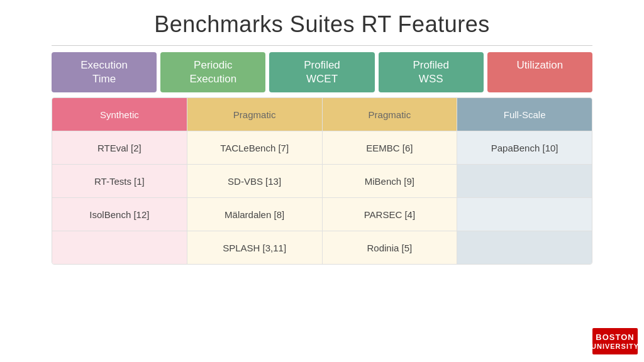  What do you see at coordinates (255, 181) in the screenshot?
I see `cell-sdvbs: SD-VBS [13]` at bounding box center [255, 181].